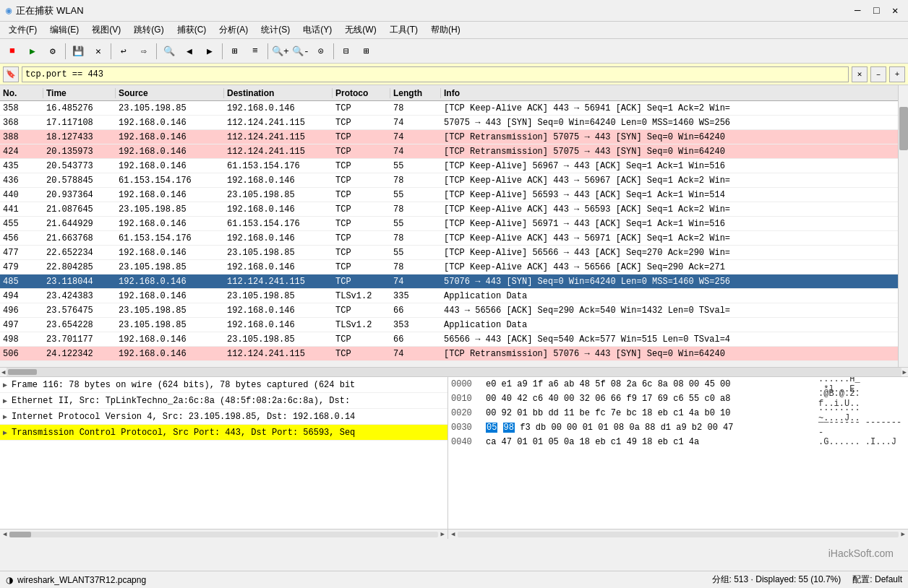 This screenshot has width=908, height=588. What do you see at coordinates (466, 384) in the screenshot?
I see `bytes-offset: 0000` at bounding box center [466, 384].